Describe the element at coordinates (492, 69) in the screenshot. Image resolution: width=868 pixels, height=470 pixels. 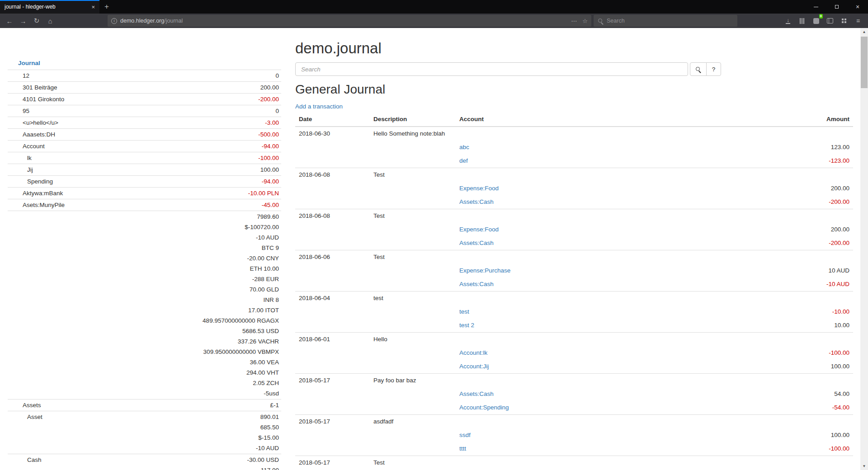
I see `journal-search-input` at that location.